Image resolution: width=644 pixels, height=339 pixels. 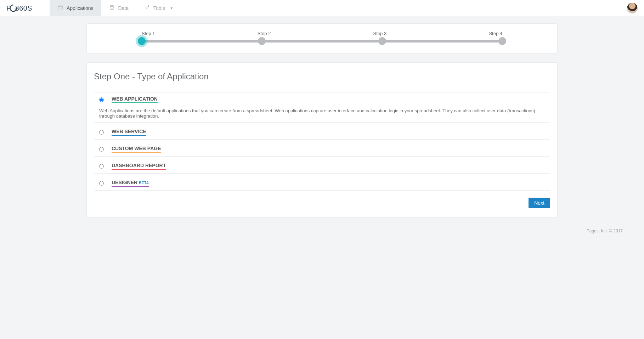 I want to click on option-web-application-label: WEB APPLICATION, so click(x=135, y=100).